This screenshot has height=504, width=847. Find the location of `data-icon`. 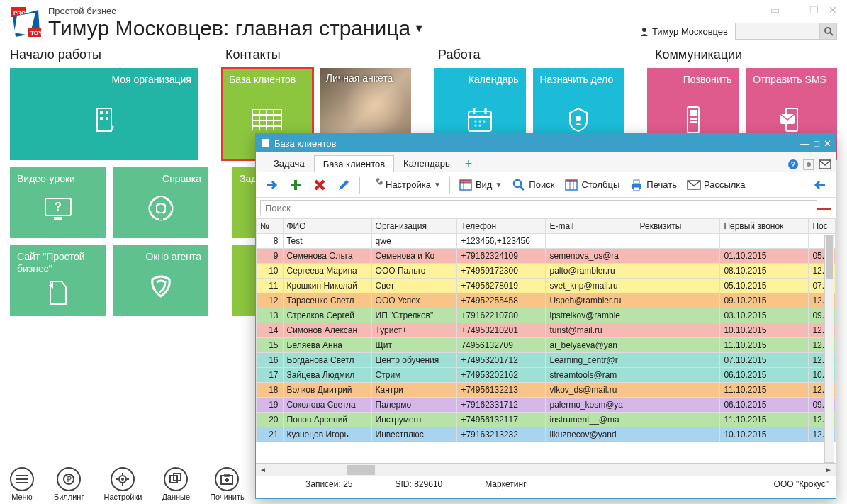

data-icon is located at coordinates (176, 479).